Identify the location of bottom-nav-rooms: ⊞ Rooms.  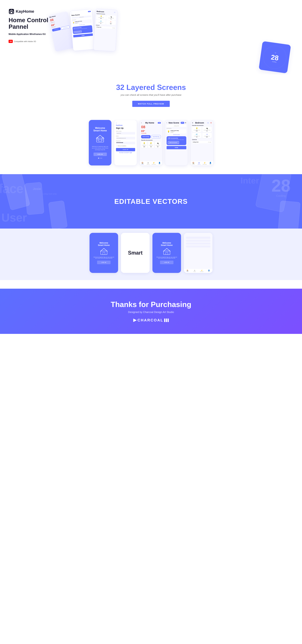
(195, 271).